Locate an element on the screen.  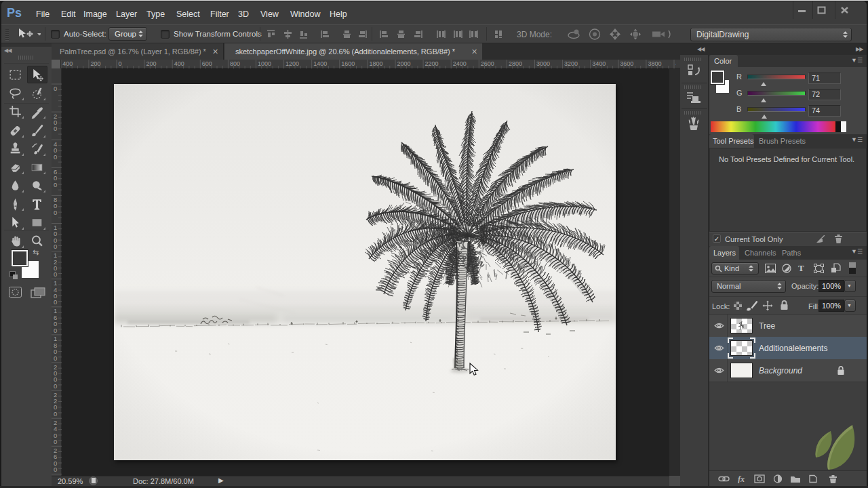
svg-text: 3800 is located at coordinates (654, 64).